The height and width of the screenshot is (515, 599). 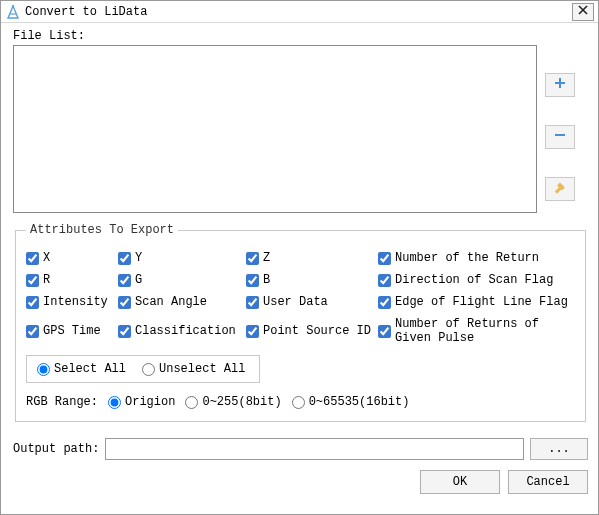 I want to click on attr-scan-angle: Scan Angle, so click(x=182, y=302).